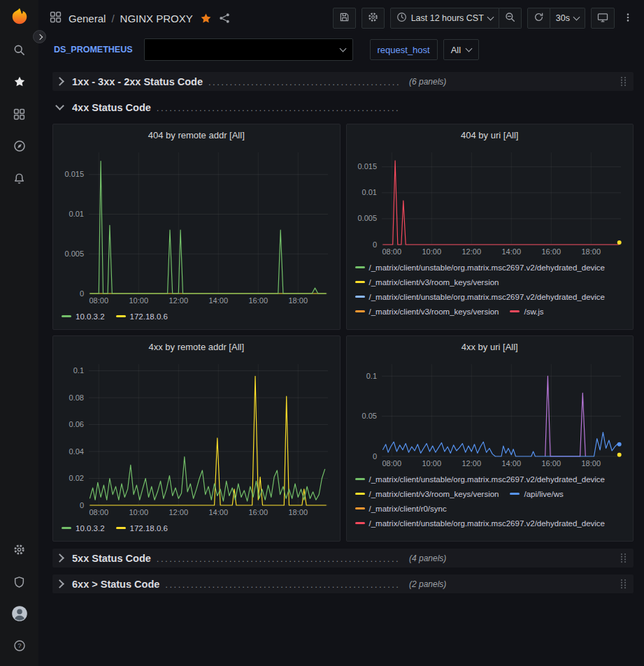  I want to click on legend-item: /_matrix/client/r0/sync, so click(401, 509).